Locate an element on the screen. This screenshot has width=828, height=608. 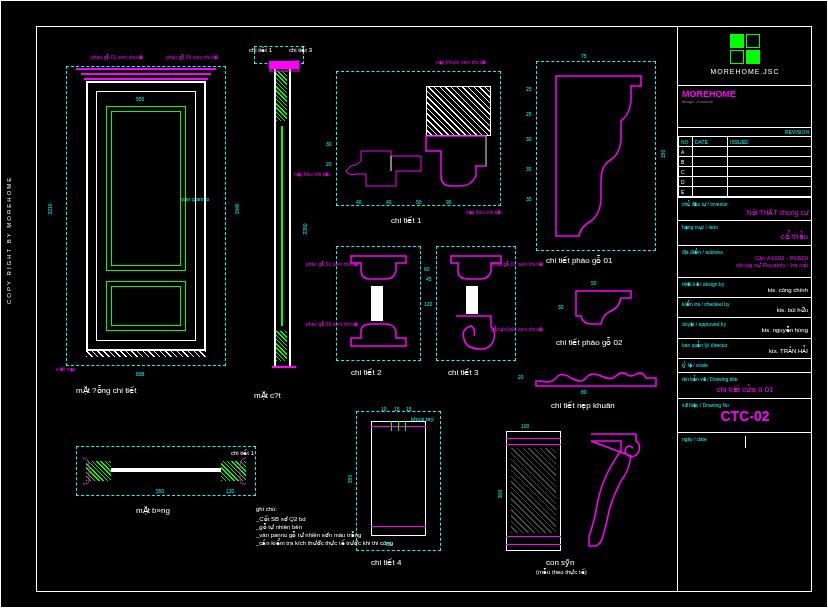
rev-h-no: NO is located at coordinates (686, 142).